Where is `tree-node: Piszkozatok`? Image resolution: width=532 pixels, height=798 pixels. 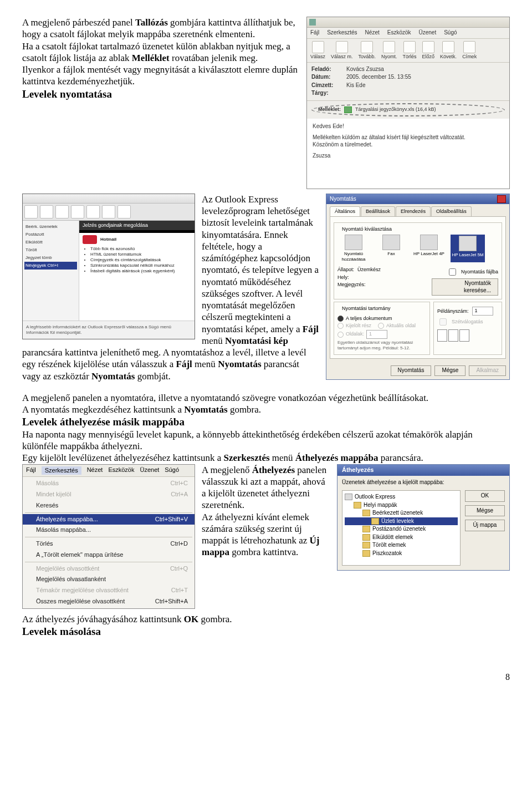
tree-node: Piszkozatok is located at coordinates (401, 553).